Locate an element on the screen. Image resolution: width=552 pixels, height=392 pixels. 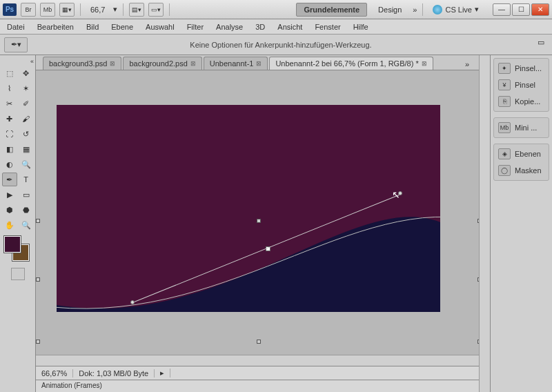
panel-kopierquelle: ⎘Kopie... is located at coordinates (522, 101).